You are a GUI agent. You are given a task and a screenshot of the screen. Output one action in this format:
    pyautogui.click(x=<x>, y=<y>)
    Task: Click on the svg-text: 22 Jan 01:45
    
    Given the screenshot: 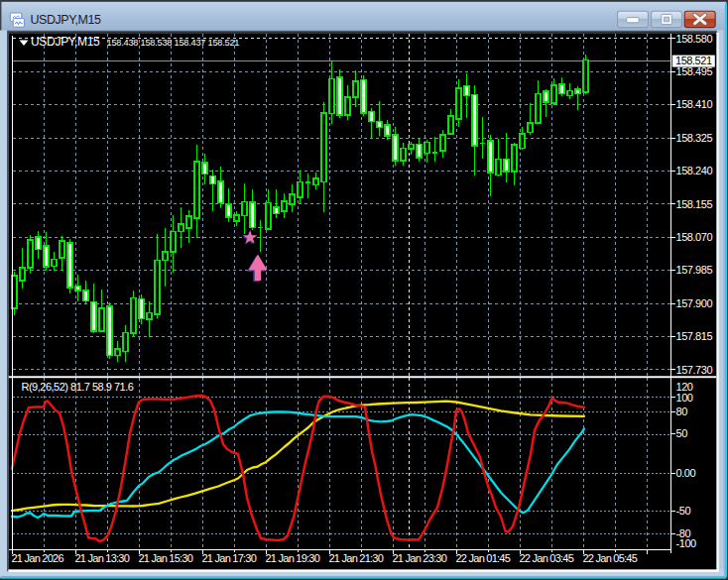 What is the action you would take?
    pyautogui.click(x=484, y=558)
    